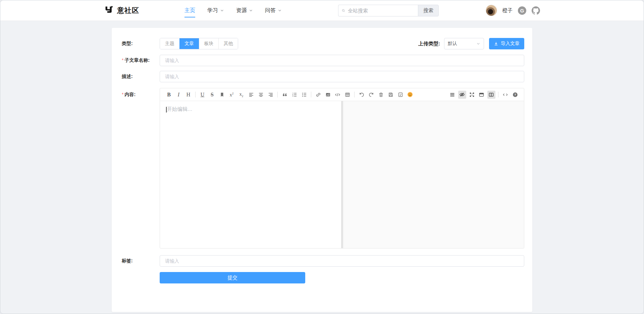  Describe the element at coordinates (322, 11) in the screenshot. I see `navbar: 意社区 主页 学习 资源 问答 搜索` at that location.